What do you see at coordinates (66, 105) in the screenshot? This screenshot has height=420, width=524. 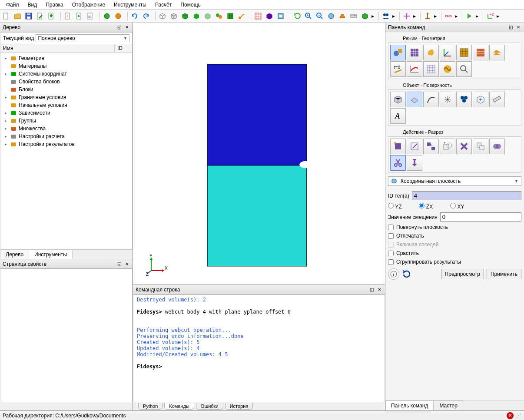 I see `tree-item: Начальные условия` at bounding box center [66, 105].